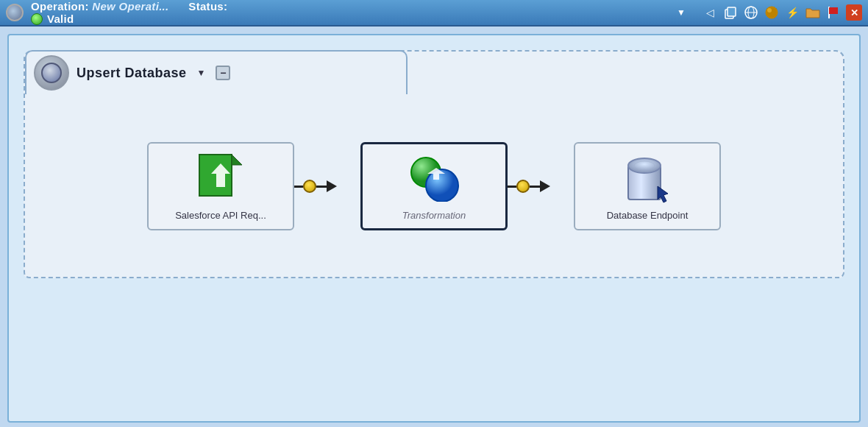  I want to click on salesforce-icon, so click(221, 179).